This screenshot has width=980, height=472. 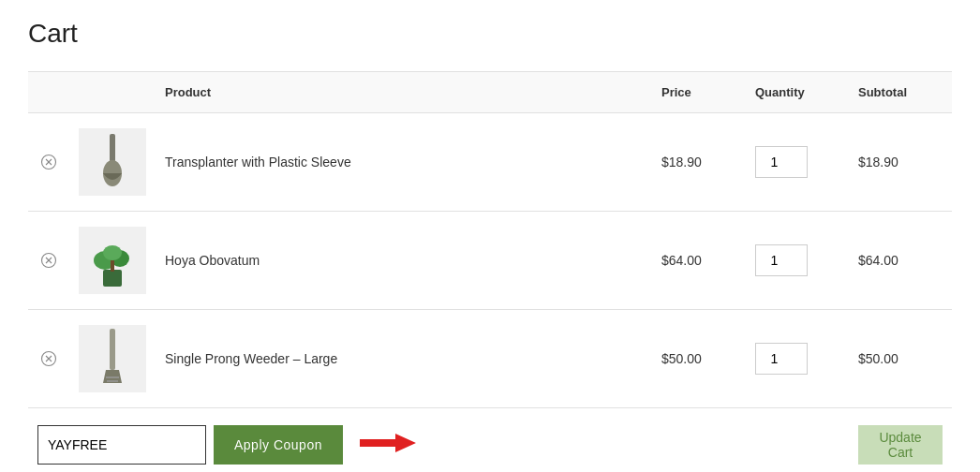 What do you see at coordinates (699, 260) in the screenshot?
I see `price-cell-1: $64.00` at bounding box center [699, 260].